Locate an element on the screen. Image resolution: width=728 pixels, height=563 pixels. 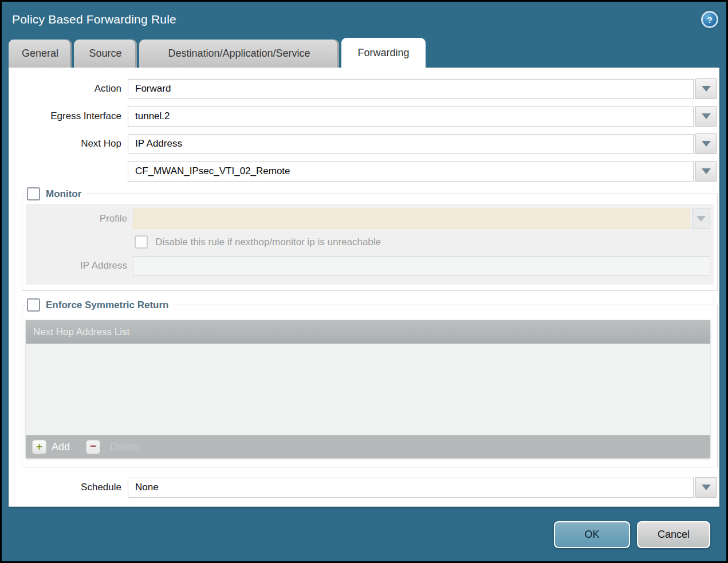
add-button-icon: + is located at coordinates (39, 447).